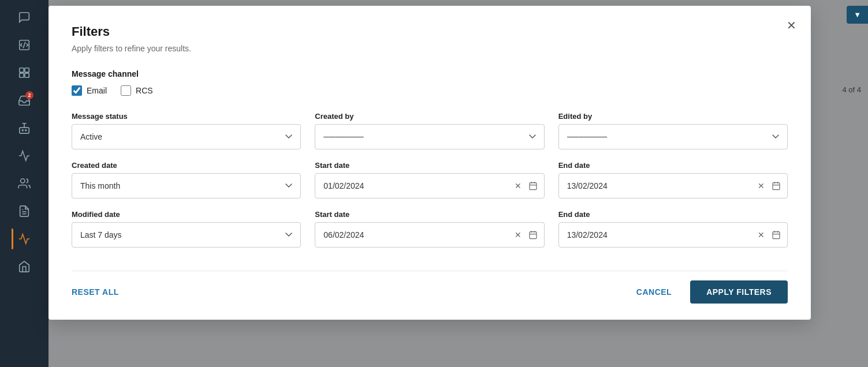  I want to click on created-by-label: Created by, so click(430, 117).